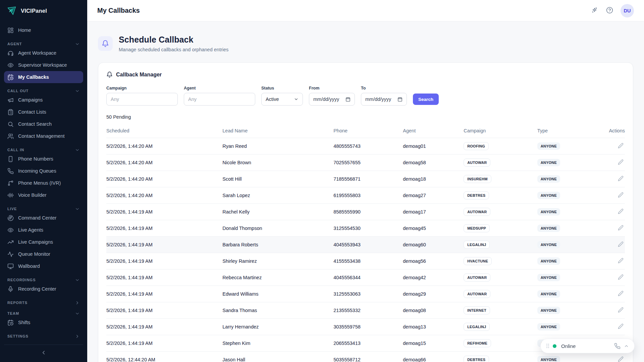 This screenshot has height=362, width=644. I want to click on sidebar-item-recording-center: Recording Center, so click(44, 289).